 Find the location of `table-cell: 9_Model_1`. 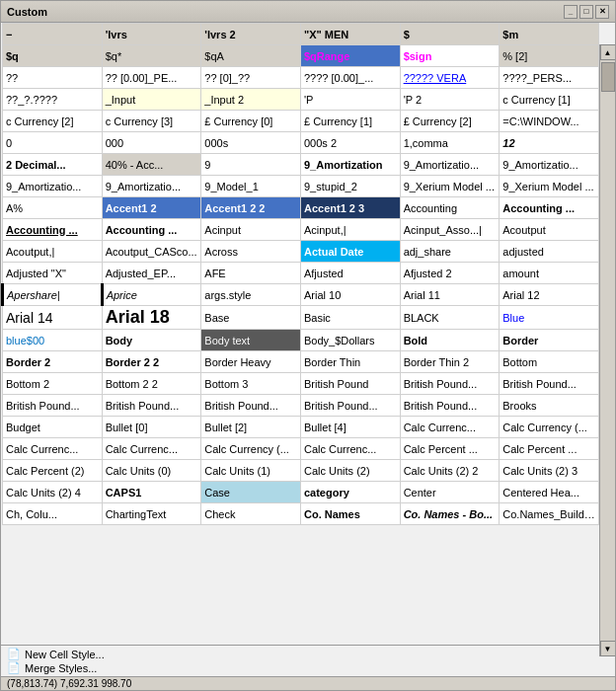

table-cell: 9_Model_1 is located at coordinates (251, 187).